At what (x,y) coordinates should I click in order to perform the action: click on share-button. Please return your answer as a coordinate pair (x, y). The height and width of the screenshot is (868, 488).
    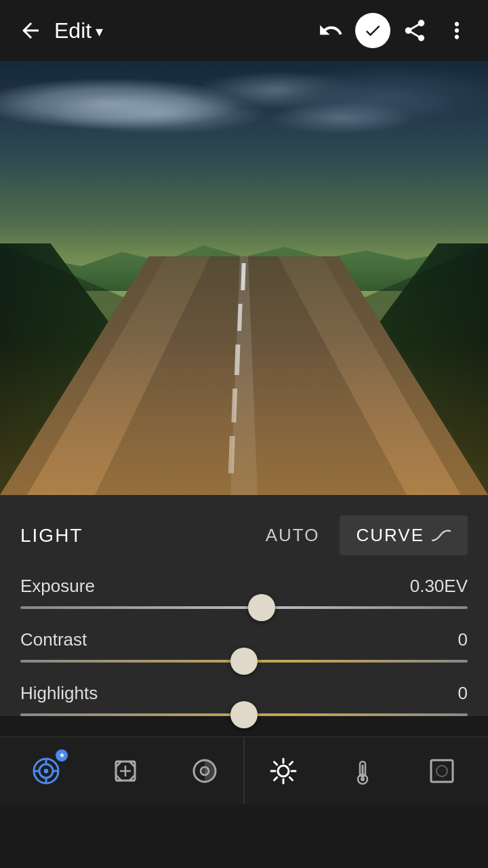
    Looking at the image, I should click on (415, 31).